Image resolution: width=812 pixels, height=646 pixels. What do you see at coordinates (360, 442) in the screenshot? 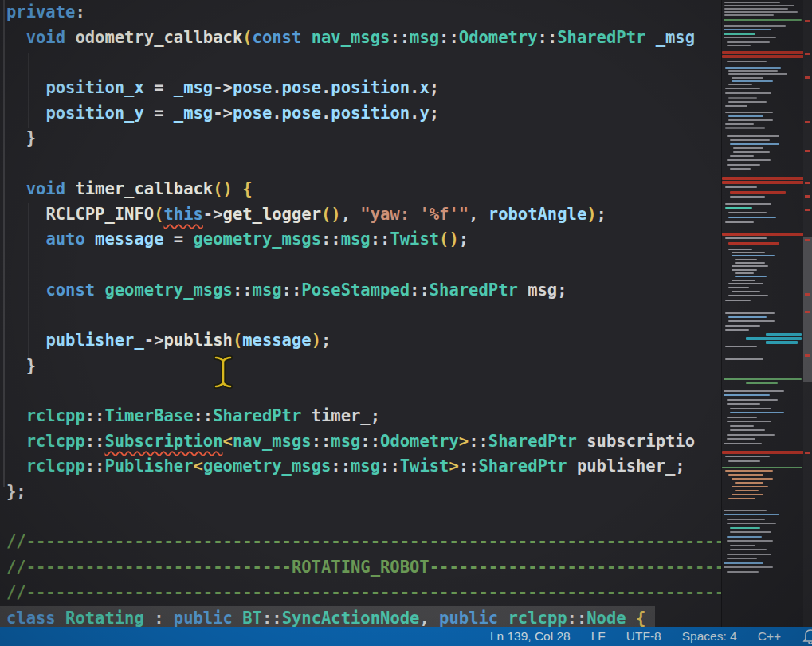
I see `code-line: rclcpp::Subscription<nav_msgs::msg::Odom…` at bounding box center [360, 442].